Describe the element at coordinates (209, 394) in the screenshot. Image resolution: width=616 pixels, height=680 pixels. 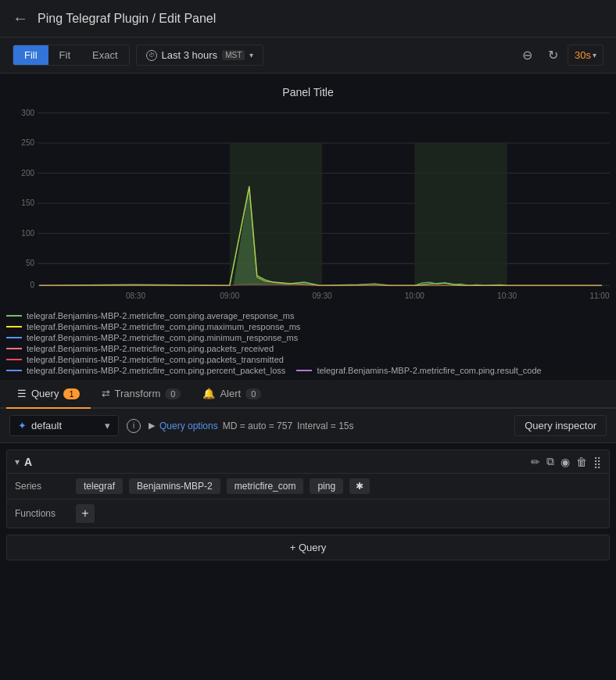
I see `alert-tab-icon: 🔔` at that location.